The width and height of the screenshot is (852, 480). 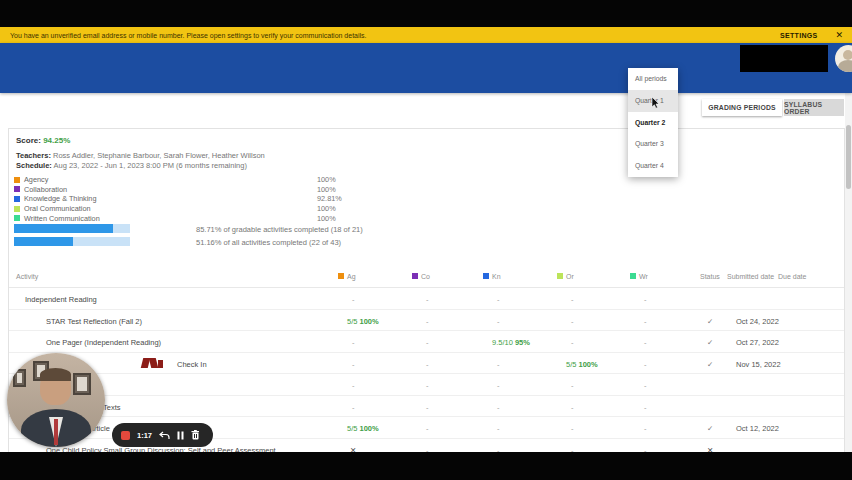 What do you see at coordinates (27, 276) in the screenshot?
I see `col-activity: Activity` at bounding box center [27, 276].